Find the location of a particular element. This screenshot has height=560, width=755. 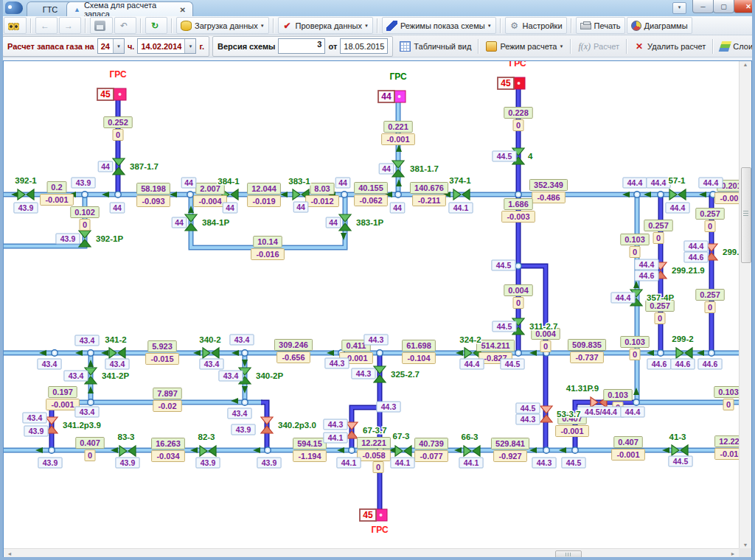

svg-text: 44.5 is located at coordinates (681, 461).